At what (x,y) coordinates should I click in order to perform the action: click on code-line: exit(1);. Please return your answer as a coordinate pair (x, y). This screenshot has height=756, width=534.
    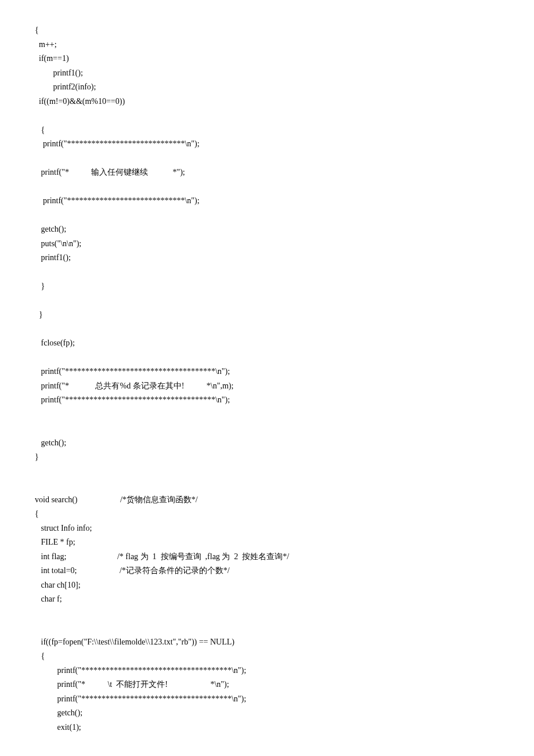
    Looking at the image, I should click on (267, 728).